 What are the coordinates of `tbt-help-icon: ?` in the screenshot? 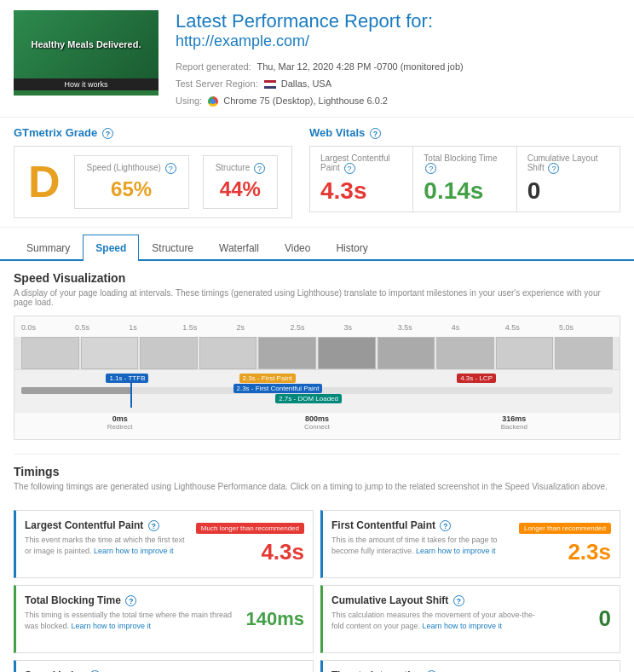 It's located at (431, 169).